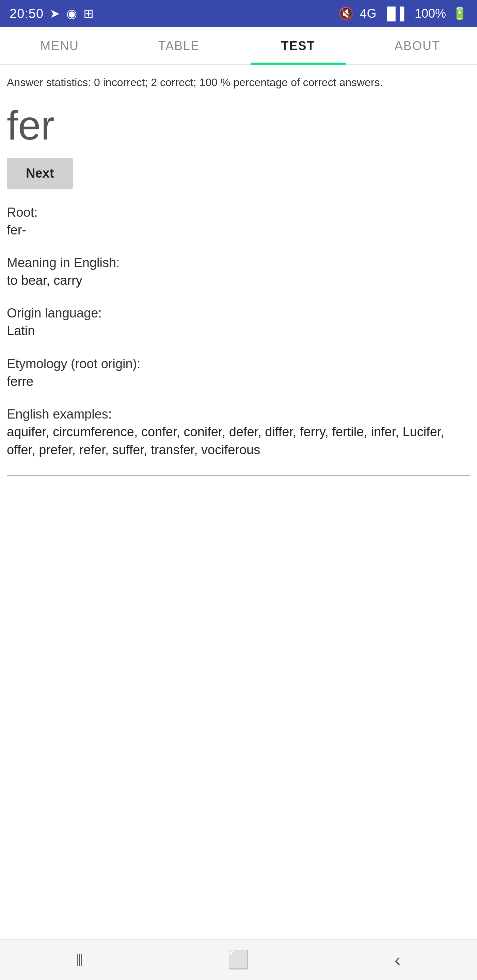 The image size is (477, 980). What do you see at coordinates (238, 222) in the screenshot?
I see `root-section: Root: fer-` at bounding box center [238, 222].